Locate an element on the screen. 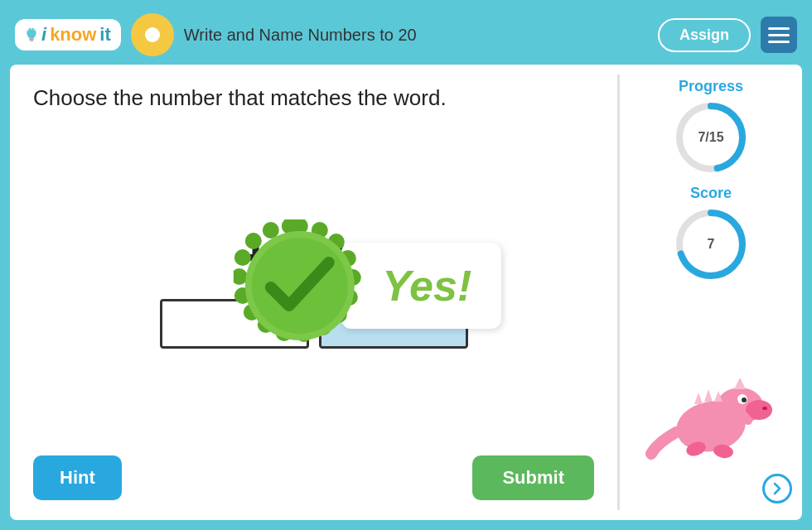 The height and width of the screenshot is (530, 812). bulb-icon is located at coordinates (31, 35).